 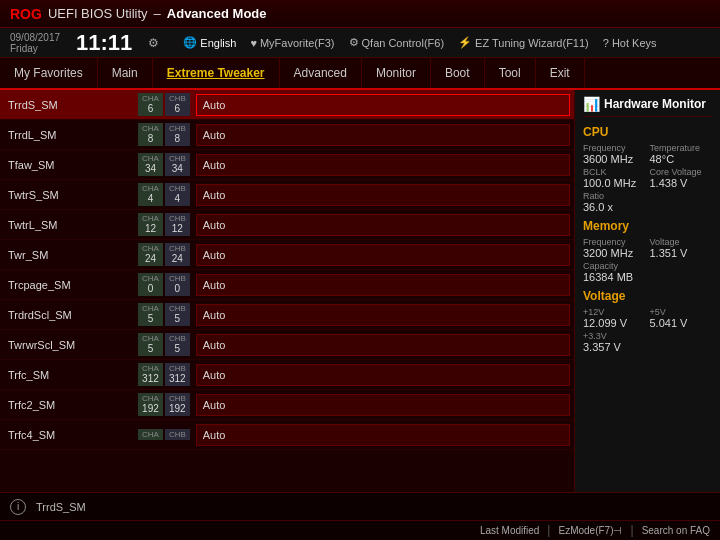 I want to click on table-row: TrrdL_SMCHA8CHB8Auto, so click(x=287, y=135).